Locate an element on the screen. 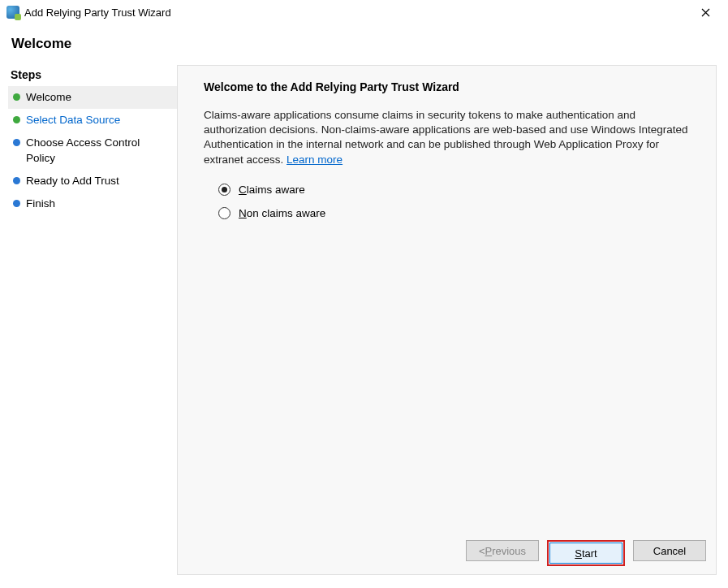  start-button: Start is located at coordinates (586, 553).